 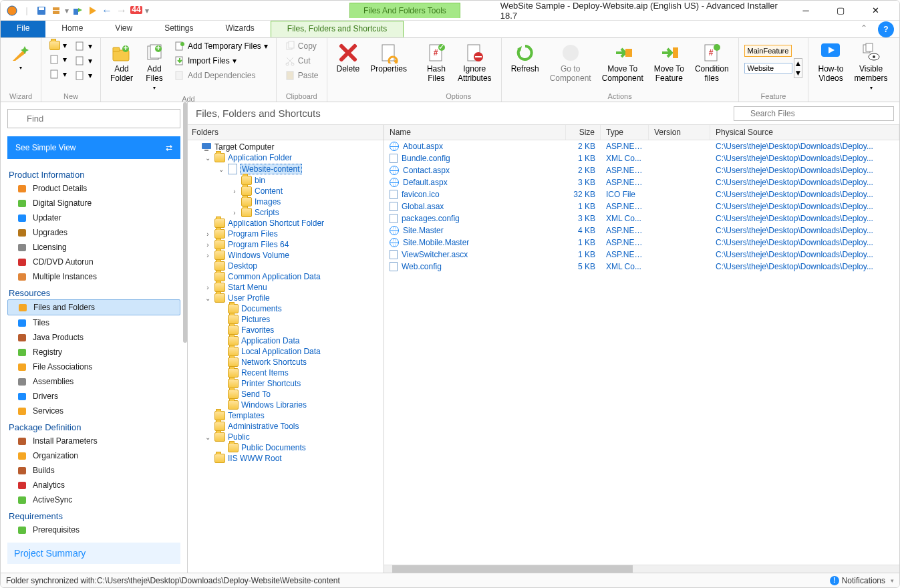 I want to click on qat-logo-icon, so click(x=12, y=11).